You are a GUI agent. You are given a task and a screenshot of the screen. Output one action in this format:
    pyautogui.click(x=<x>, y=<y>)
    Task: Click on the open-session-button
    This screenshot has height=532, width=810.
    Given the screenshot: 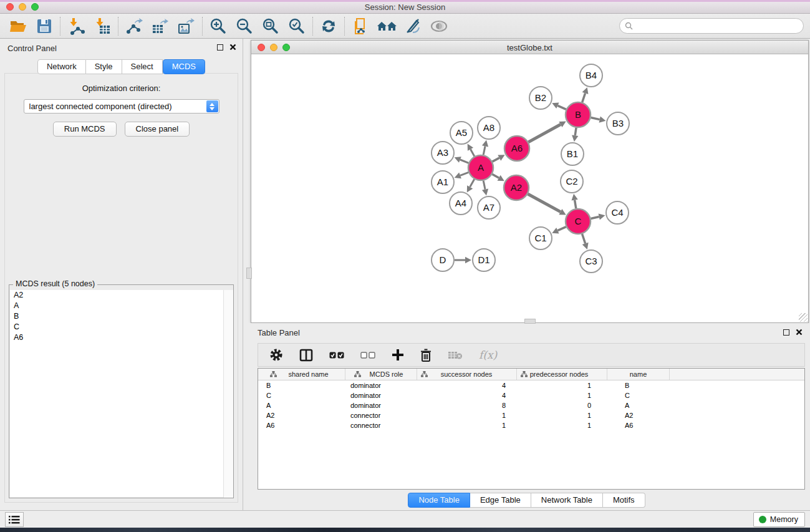 What is the action you would take?
    pyautogui.click(x=18, y=26)
    